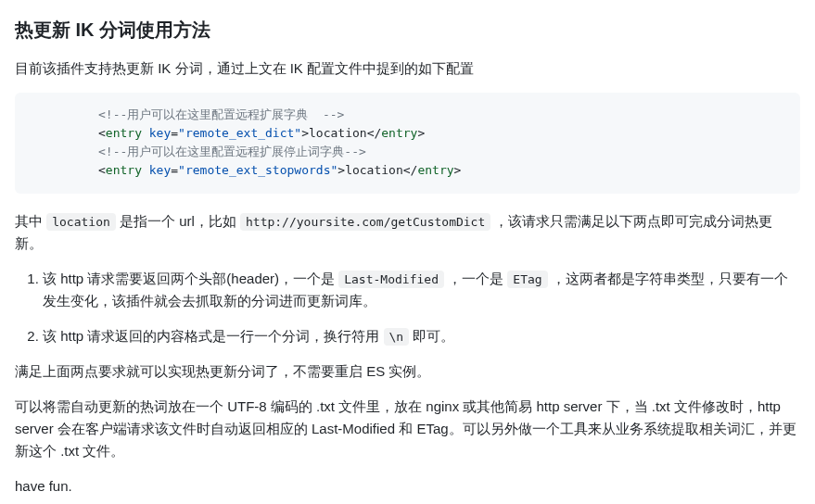  What do you see at coordinates (221, 115) in the screenshot?
I see `code-comment: <!--用户可以在这里配置远程扩展字典 -->` at bounding box center [221, 115].